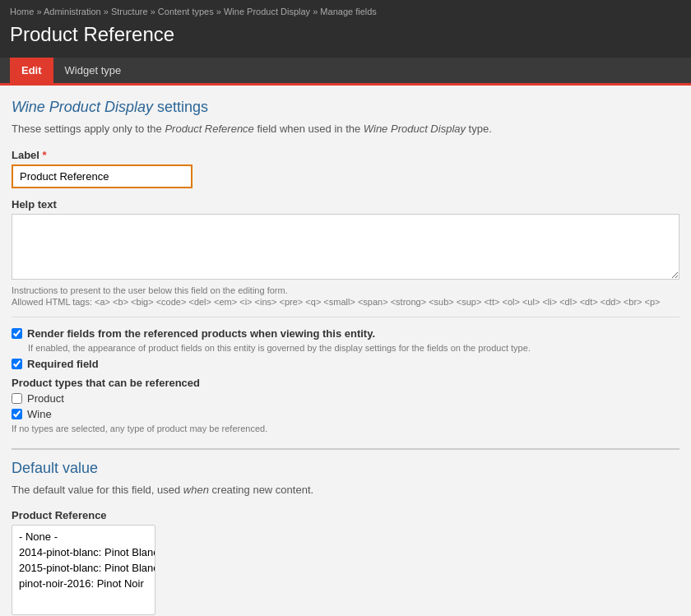  Describe the element at coordinates (346, 428) in the screenshot. I see `product-types-info: If no types are selected, any type of pr…` at that location.